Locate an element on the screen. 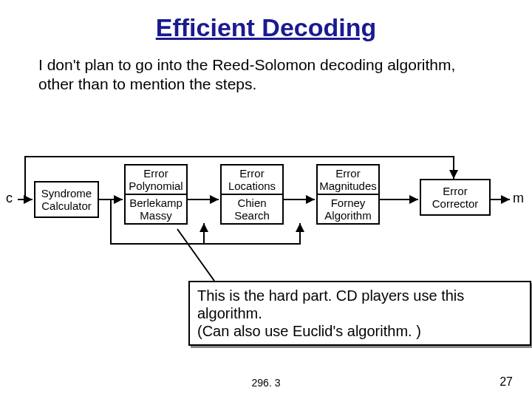 This screenshot has width=532, height=399. box-error-loc: Error Locations is located at coordinates (252, 180).